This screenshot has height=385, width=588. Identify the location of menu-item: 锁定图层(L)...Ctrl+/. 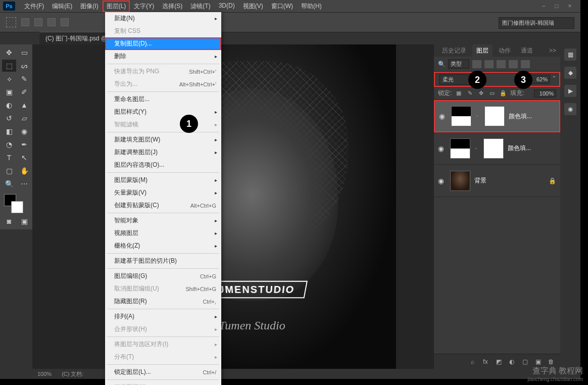
(163, 372).